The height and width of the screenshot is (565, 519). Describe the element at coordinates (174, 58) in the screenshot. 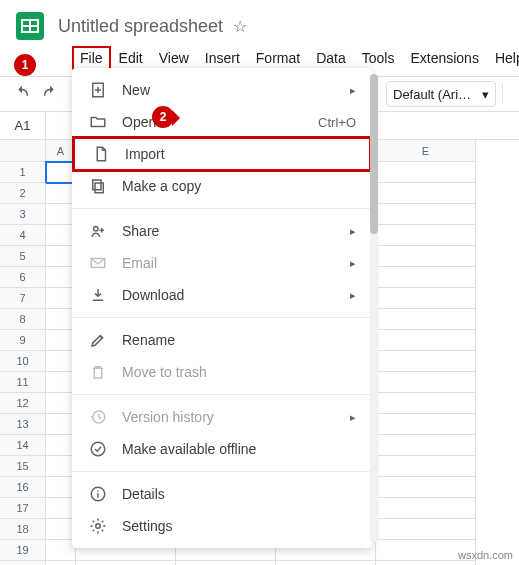

I see `menu-view: View` at that location.